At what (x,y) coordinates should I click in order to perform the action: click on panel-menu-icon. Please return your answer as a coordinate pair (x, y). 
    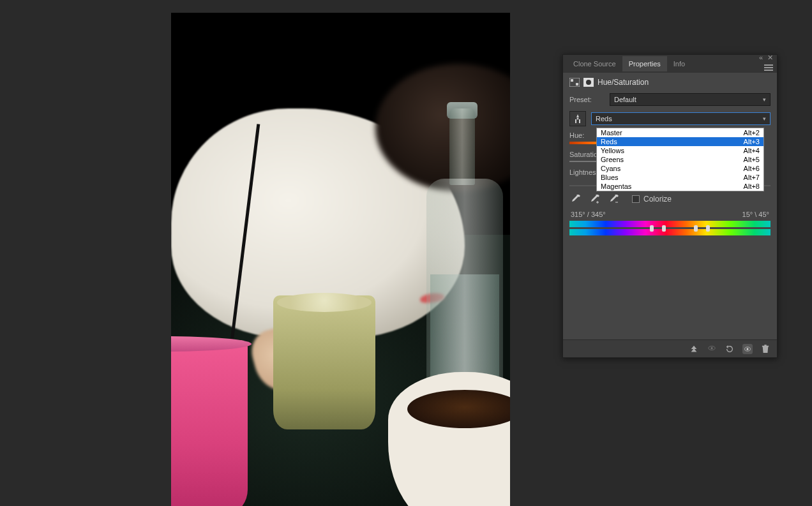
    Looking at the image, I should click on (769, 68).